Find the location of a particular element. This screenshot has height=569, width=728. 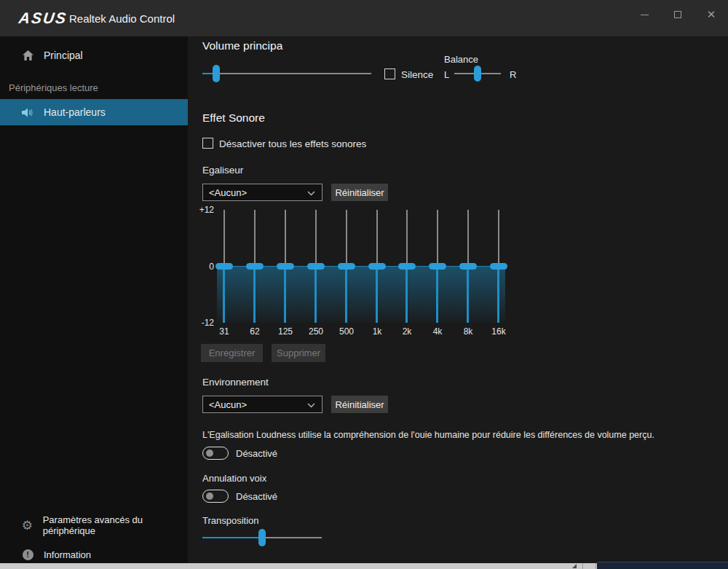

equalizer-preset-dropdown: <Aucun> is located at coordinates (262, 192).